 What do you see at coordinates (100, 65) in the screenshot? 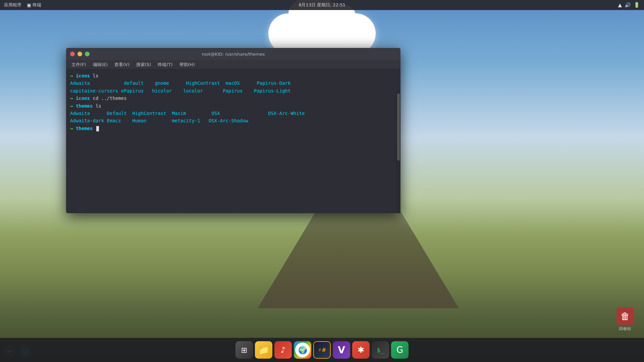
I see `menu-edit: 编辑(E)` at bounding box center [100, 65].